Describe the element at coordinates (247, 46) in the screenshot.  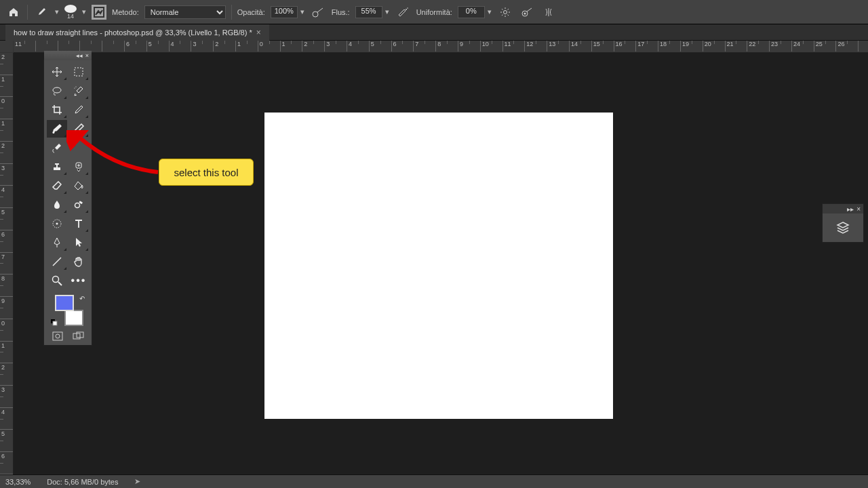
I see `ruler-mark: 1` at that location.